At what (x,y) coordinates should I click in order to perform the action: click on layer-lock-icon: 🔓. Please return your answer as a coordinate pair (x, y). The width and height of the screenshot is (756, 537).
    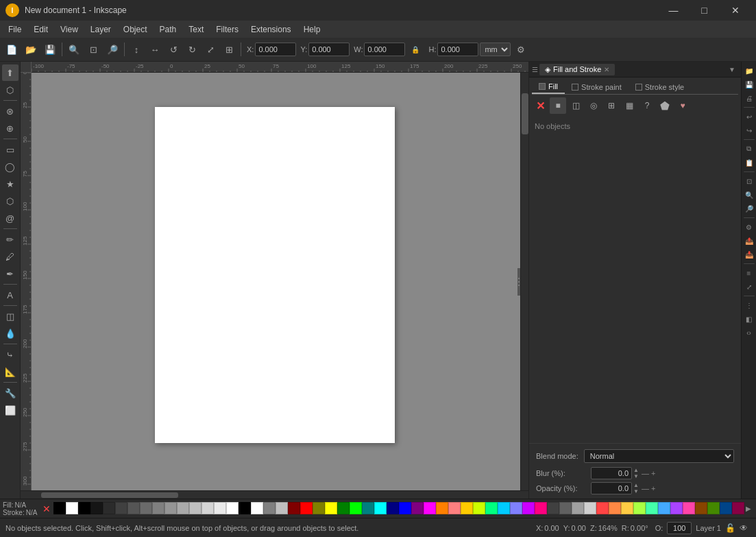
    Looking at the image, I should click on (731, 528).